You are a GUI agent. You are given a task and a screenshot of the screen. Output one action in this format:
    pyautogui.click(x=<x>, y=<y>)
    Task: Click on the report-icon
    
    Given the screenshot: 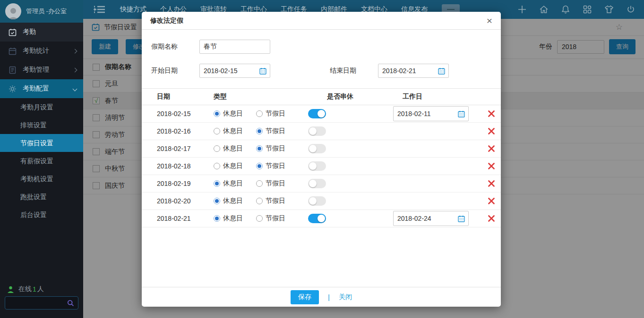 What is the action you would take?
    pyautogui.click(x=12, y=70)
    